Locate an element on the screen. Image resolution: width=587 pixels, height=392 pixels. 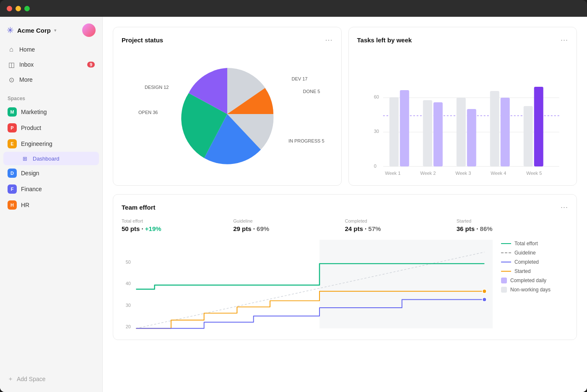
legend-non-working: Non-working days is located at coordinates (535, 290).